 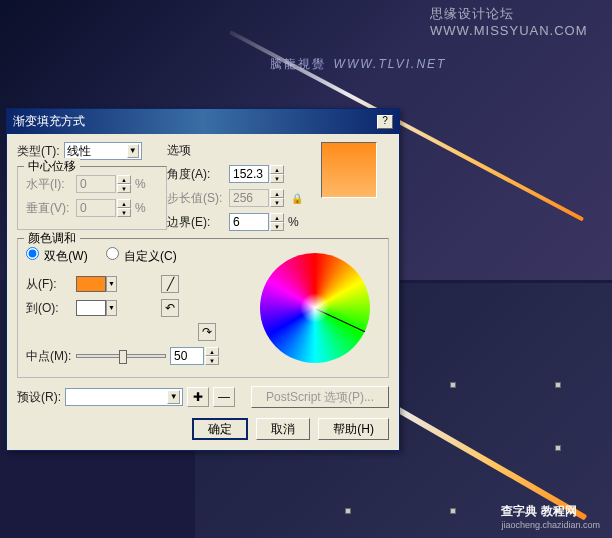 What do you see at coordinates (249, 222) in the screenshot?
I see `edge-input` at bounding box center [249, 222].